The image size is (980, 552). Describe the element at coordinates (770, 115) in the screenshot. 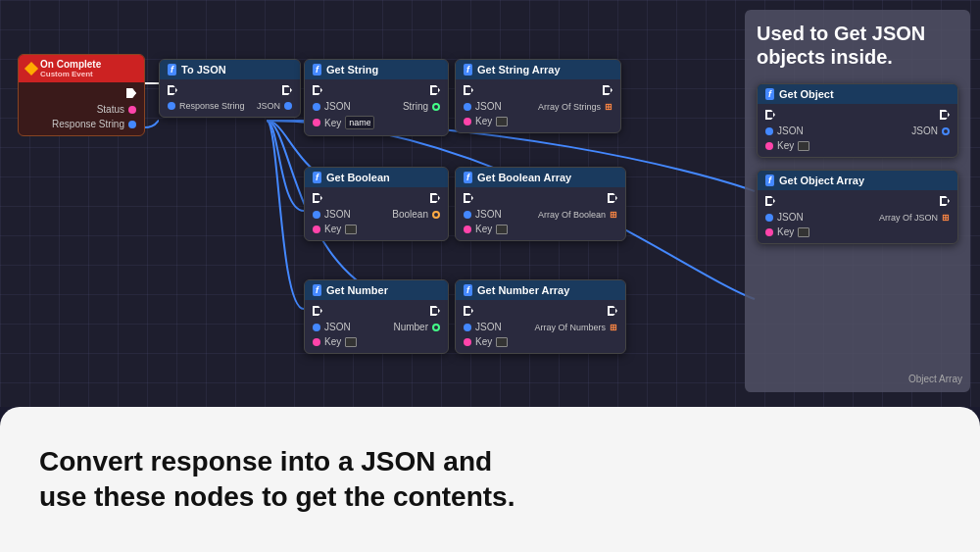

I see `exec-in-go` at that location.